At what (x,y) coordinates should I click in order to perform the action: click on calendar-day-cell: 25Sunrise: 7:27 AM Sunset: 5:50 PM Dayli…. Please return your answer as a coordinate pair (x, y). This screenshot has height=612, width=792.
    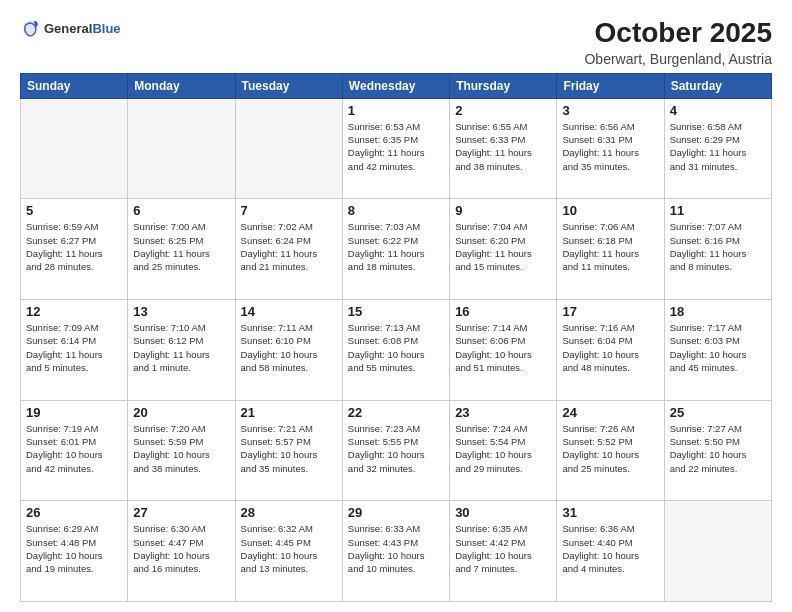
    Looking at the image, I should click on (718, 450).